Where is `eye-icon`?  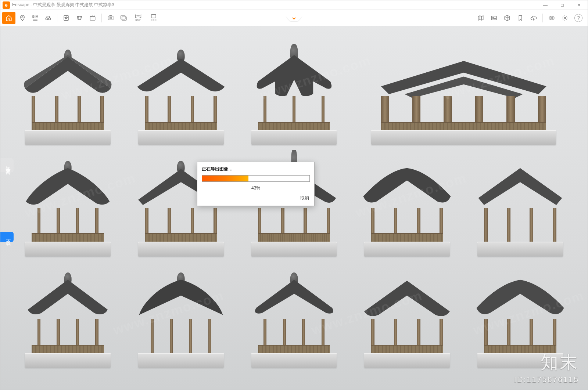 eye-icon is located at coordinates (552, 18).